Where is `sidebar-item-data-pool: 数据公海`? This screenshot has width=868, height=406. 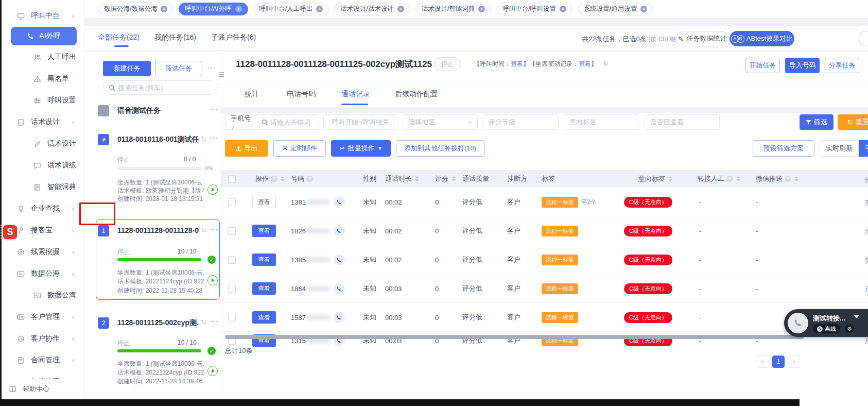
sidebar-item-data-pool: 数据公海 is located at coordinates (43, 295).